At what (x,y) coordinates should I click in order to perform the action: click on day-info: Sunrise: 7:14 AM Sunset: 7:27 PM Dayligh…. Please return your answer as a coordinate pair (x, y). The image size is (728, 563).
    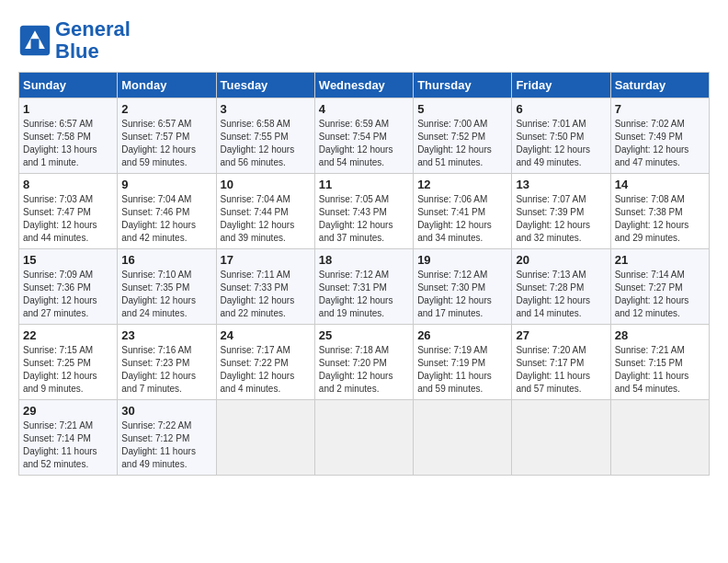
    Looking at the image, I should click on (660, 294).